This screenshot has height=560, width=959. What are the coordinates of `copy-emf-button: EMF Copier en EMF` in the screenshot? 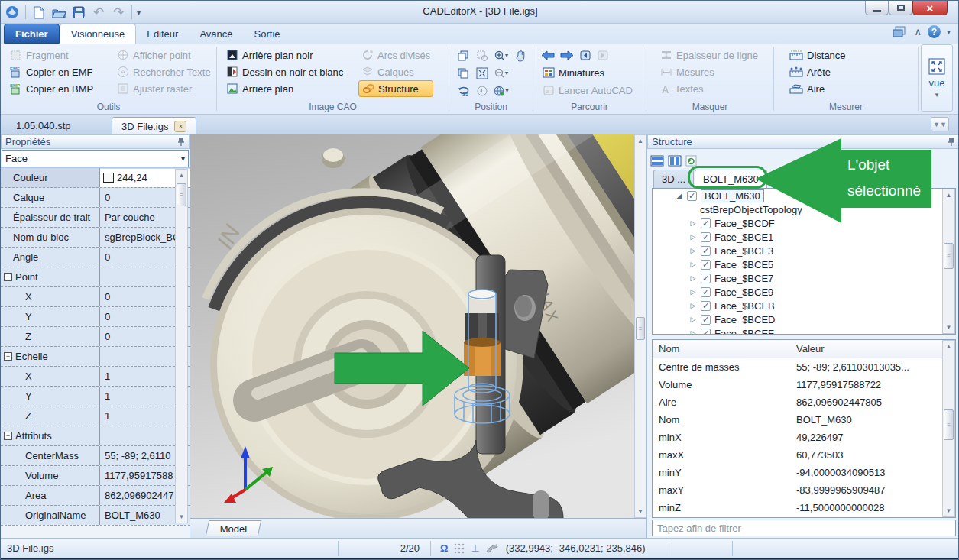 It's located at (52, 72).